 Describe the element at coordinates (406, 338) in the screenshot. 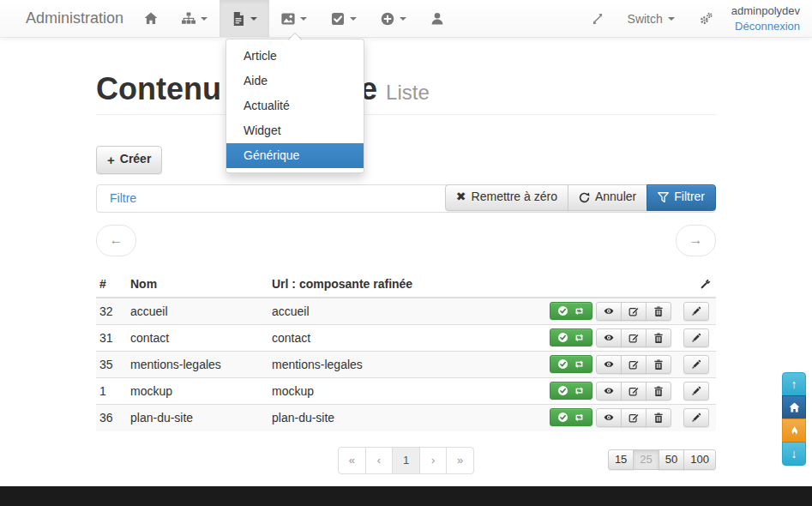

I see `table-row: 31 contact contact` at that location.